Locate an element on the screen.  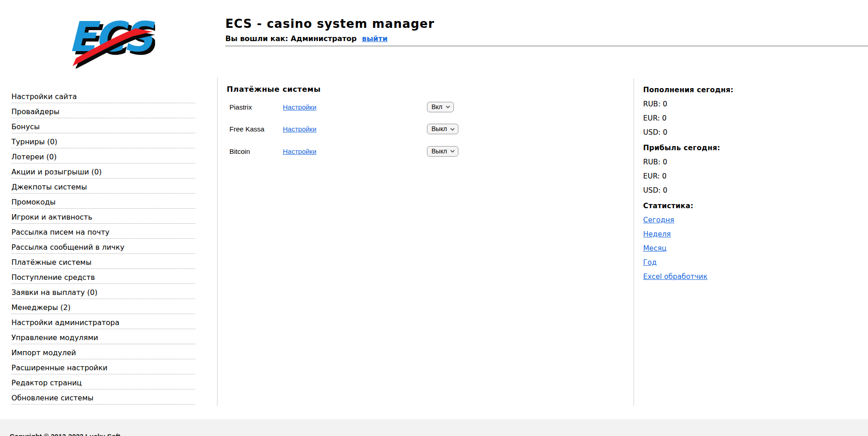
payment-row: Free Kassa Настройки Выкл is located at coordinates (427, 130).